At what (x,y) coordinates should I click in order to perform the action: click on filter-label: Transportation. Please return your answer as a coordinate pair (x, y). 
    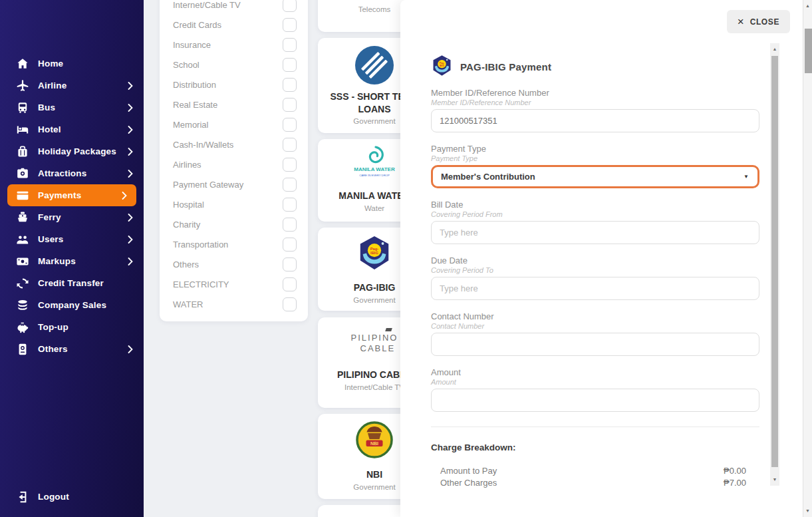
    Looking at the image, I should click on (201, 245).